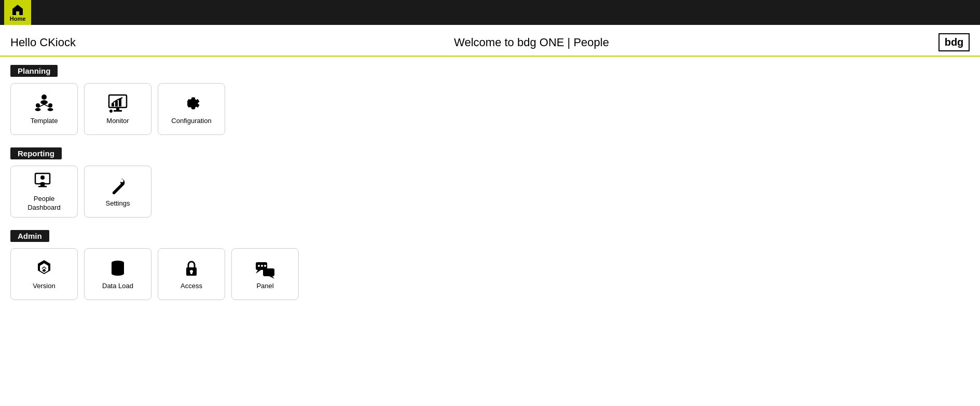  Describe the element at coordinates (44, 192) in the screenshot. I see `people-dashboard-card: People Dashboard` at that location.